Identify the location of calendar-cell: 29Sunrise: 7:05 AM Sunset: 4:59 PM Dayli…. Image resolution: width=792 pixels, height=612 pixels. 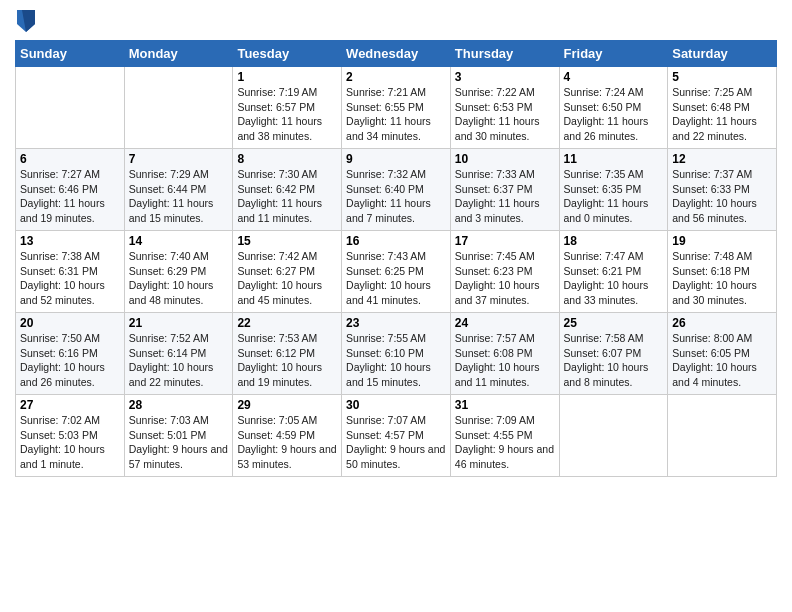
(288, 436).